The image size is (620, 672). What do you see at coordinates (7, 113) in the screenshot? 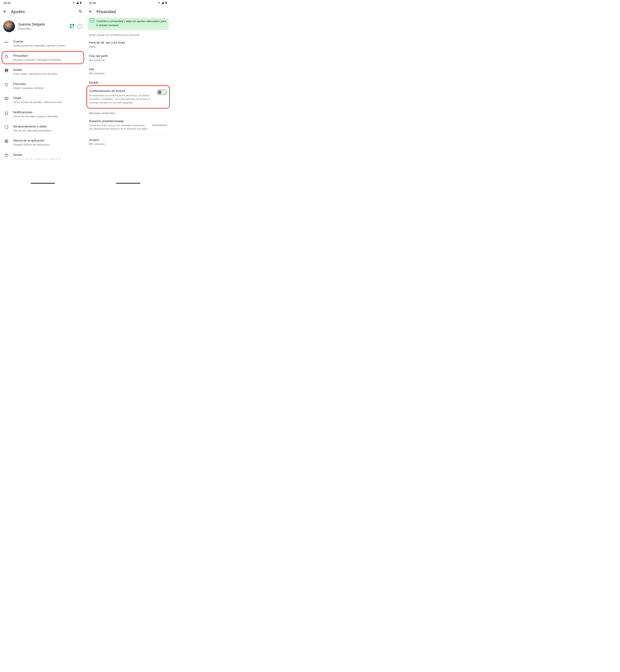
I see `bell-icon` at bounding box center [7, 113].